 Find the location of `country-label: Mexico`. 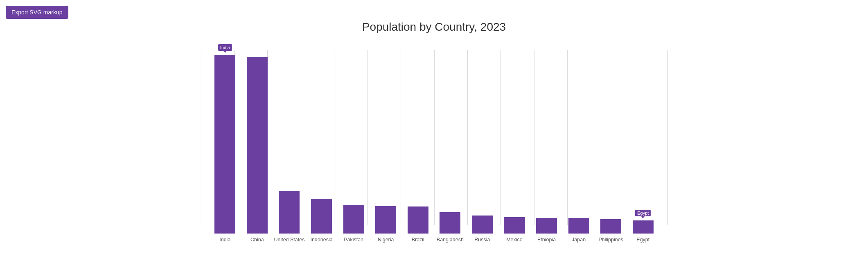

country-label: Mexico is located at coordinates (514, 240).